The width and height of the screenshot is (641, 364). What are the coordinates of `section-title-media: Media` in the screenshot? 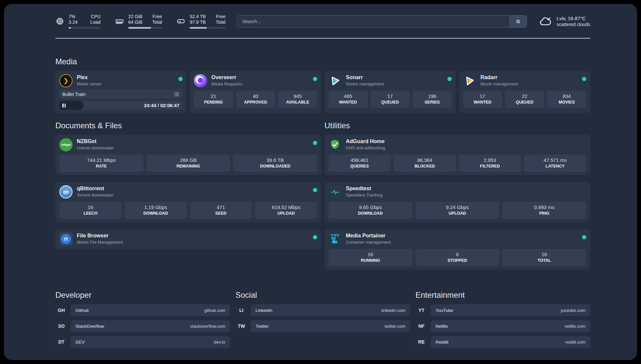 It's located at (323, 62).